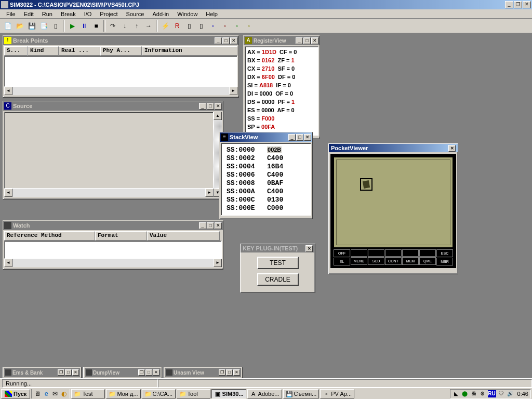 The height and width of the screenshot is (399, 532). Describe the element at coordinates (282, 41) in the screenshot. I see `register-titlebar: A RegisterView _ □ ✕` at that location.